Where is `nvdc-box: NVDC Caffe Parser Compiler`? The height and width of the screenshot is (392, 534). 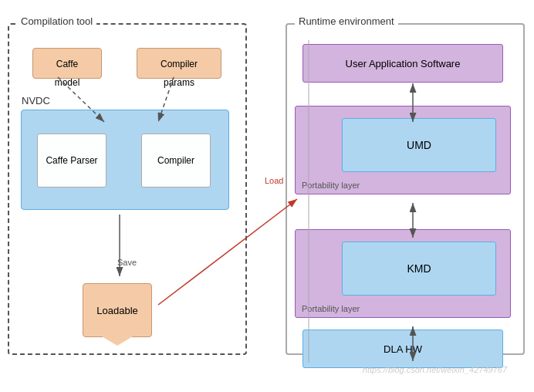 nvdc-box: NVDC Caffe Parser Compiler is located at coordinates (125, 160).